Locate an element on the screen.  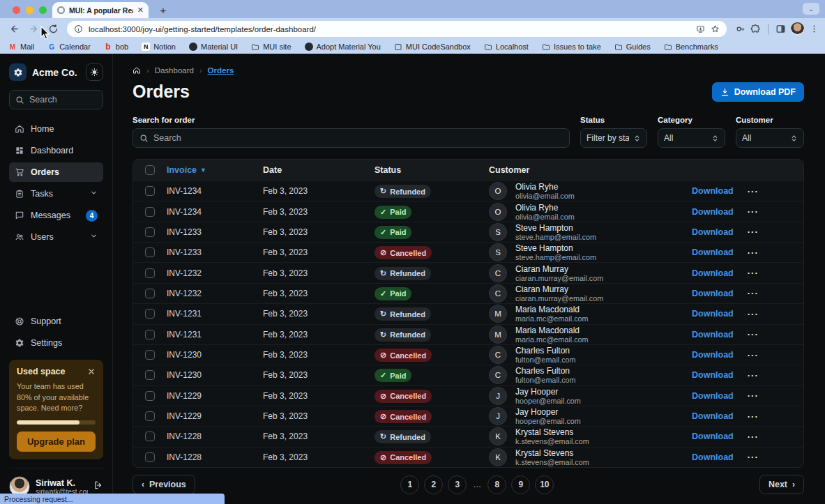
bookmark-item: GCalendar is located at coordinates (69, 47).